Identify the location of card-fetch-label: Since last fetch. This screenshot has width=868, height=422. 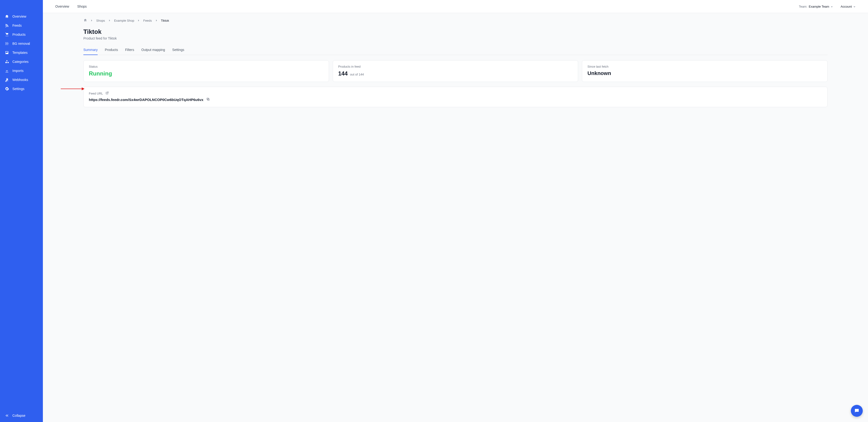
(705, 67).